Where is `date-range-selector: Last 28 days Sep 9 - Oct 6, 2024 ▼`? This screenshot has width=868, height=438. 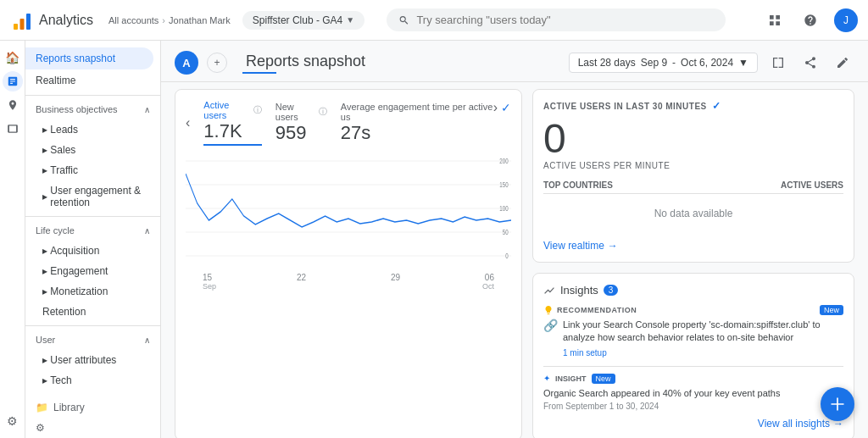
date-range-selector: Last 28 days Sep 9 - Oct 6, 2024 ▼ is located at coordinates (663, 63).